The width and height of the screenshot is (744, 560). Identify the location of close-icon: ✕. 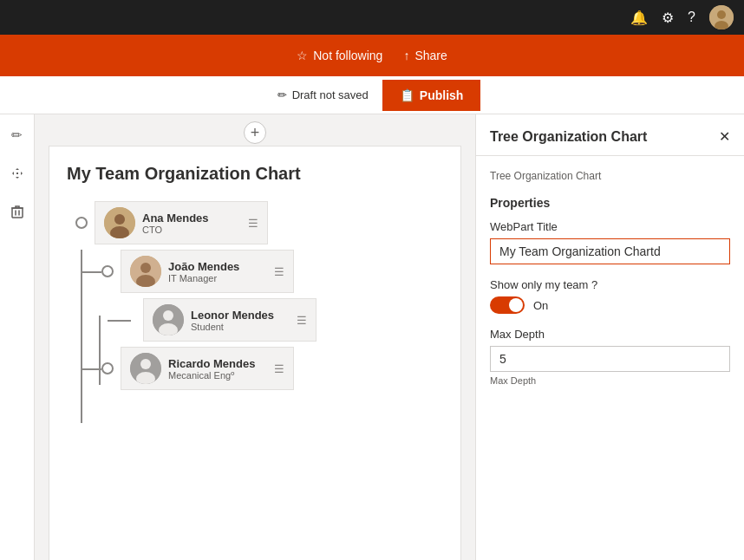
(725, 137).